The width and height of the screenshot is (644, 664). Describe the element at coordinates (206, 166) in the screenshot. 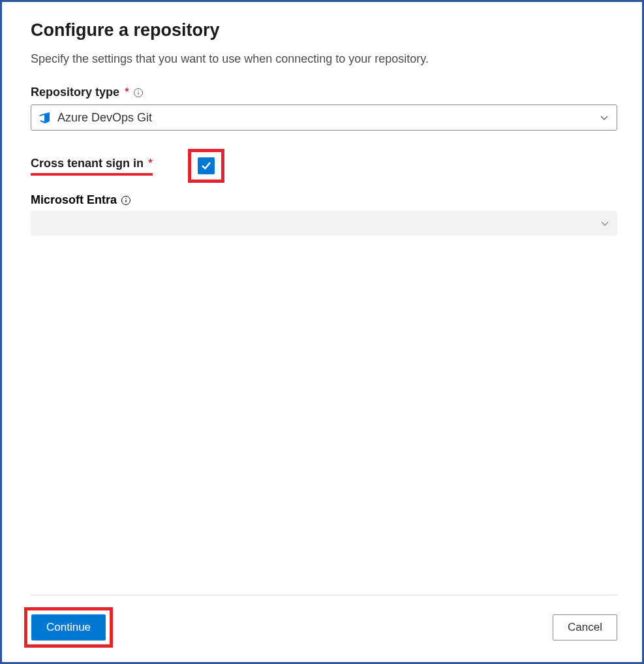

I see `cross-tenant-checkbox` at that location.